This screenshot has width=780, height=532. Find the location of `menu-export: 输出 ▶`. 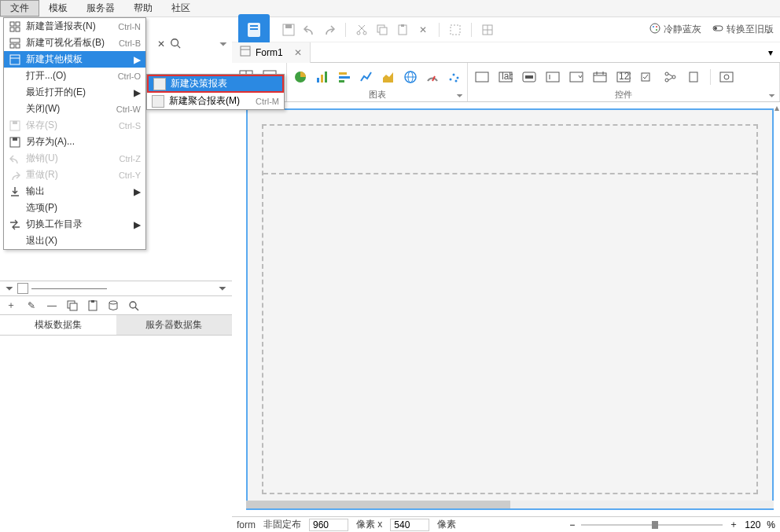

menu-export: 输出 ▶ is located at coordinates (75, 192).